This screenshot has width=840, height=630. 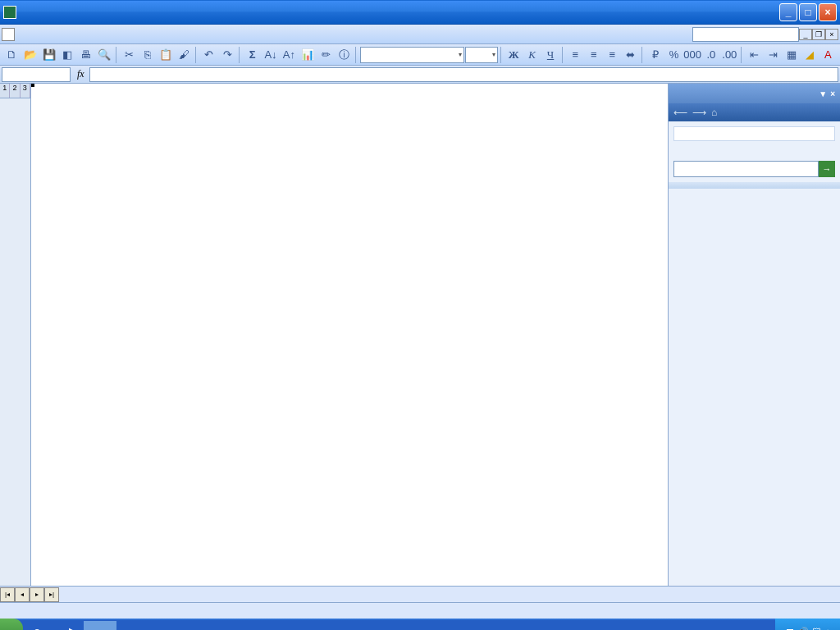 What do you see at coordinates (808, 12) in the screenshot?
I see `maximize-button: □` at bounding box center [808, 12].